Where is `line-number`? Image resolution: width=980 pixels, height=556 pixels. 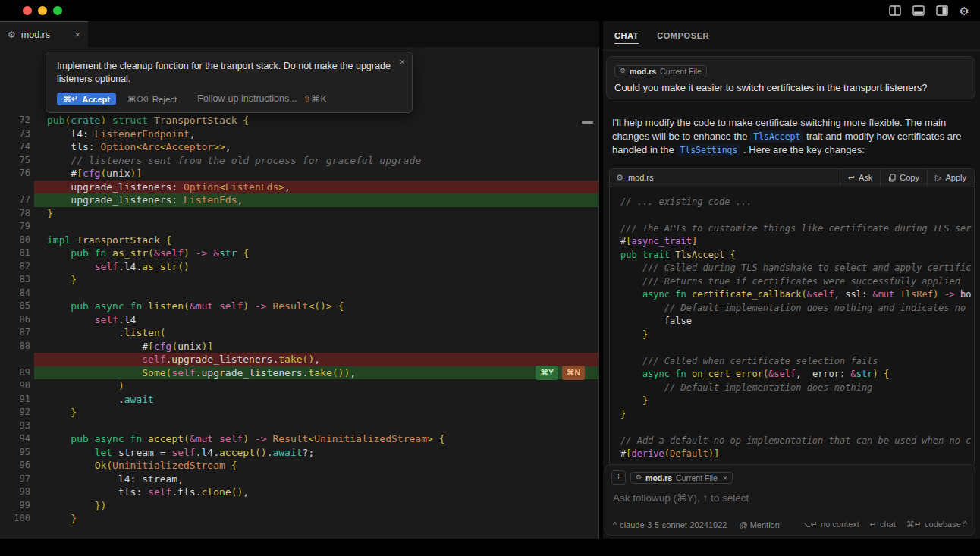
line-number is located at coordinates (17, 187).